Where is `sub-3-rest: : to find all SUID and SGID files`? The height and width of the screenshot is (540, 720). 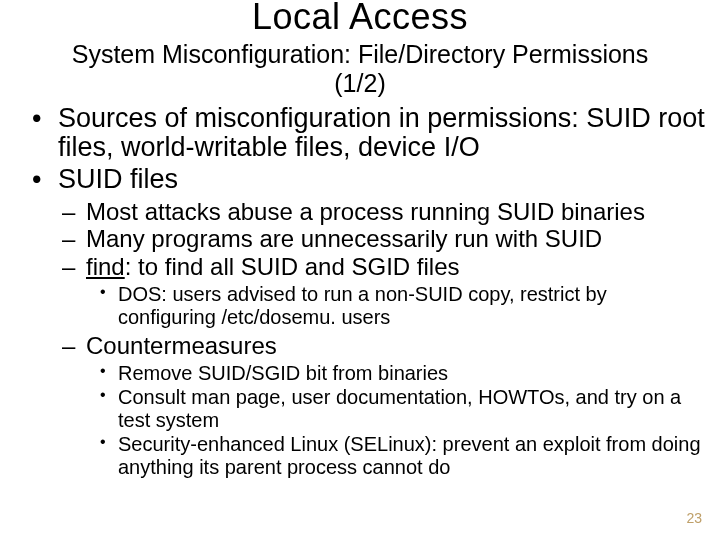
sub-3-rest: : to find all SUID and SGID files is located at coordinates (292, 266).